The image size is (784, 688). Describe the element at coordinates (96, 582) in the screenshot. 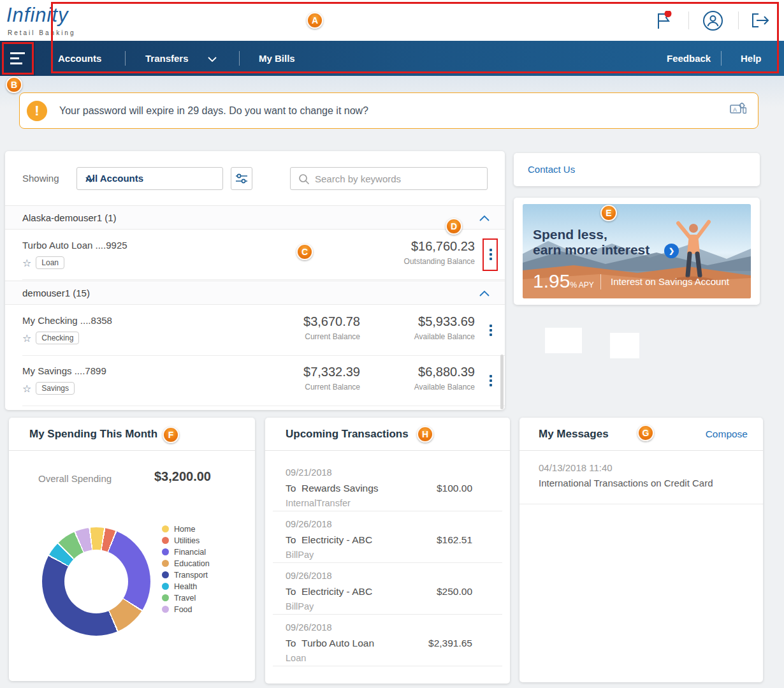

I see `donut-hole` at that location.